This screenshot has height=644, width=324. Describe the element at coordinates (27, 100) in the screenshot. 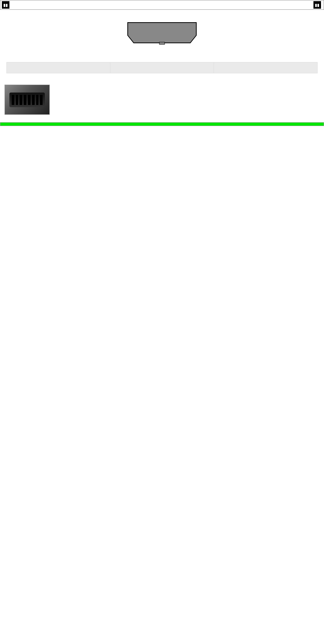

I see `connector-photo` at that location.